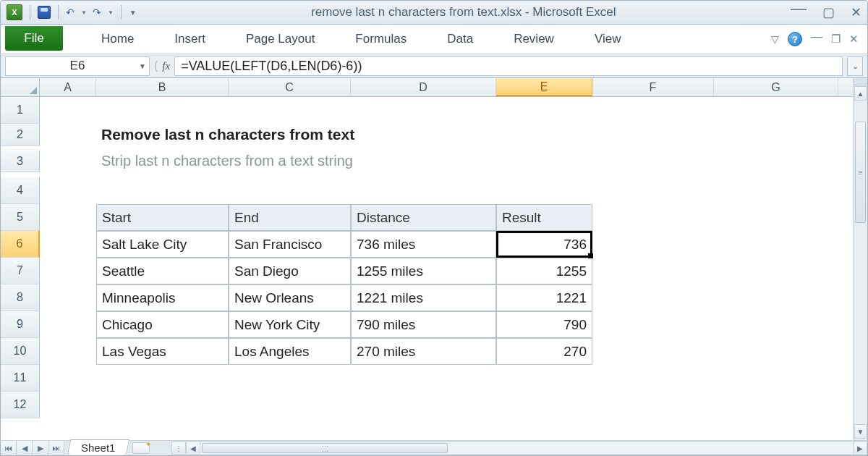  I want to click on col-header-c: C, so click(289, 87).